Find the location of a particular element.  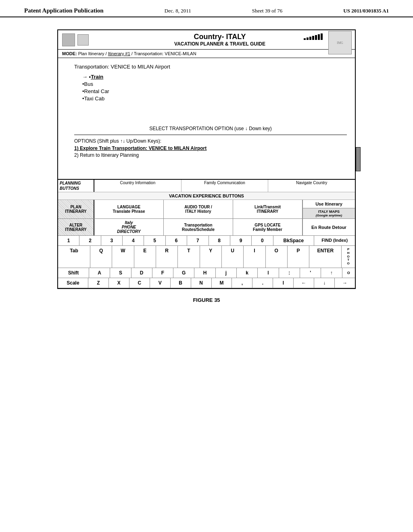

key-q: Q is located at coordinates (101, 257).